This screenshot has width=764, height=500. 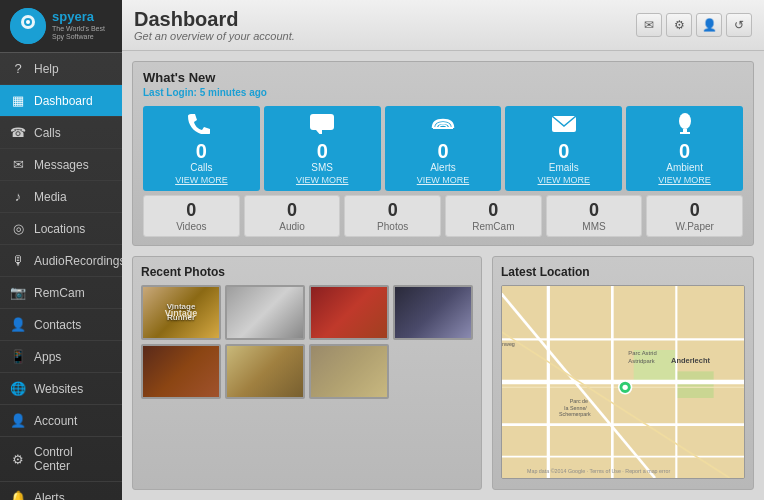 What do you see at coordinates (292, 216) in the screenshot?
I see `stat-audio: 0 Audio` at bounding box center [292, 216].